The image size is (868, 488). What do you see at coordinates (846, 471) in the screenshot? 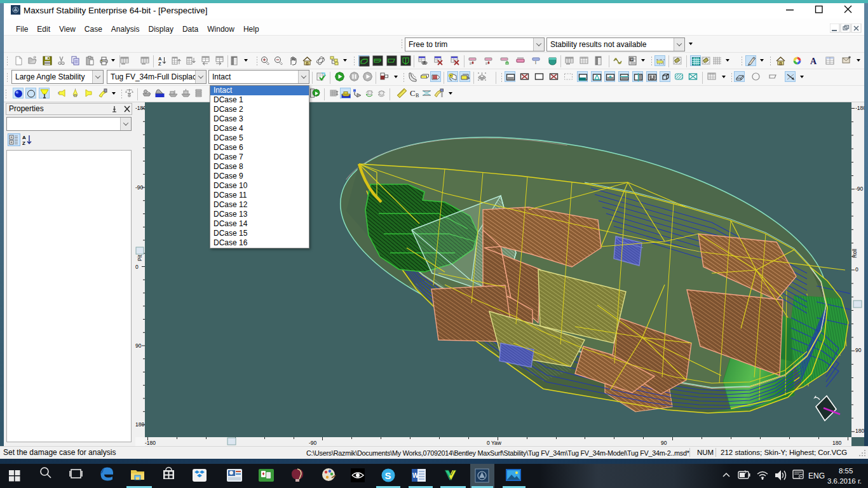
I see `svg-text: 8:55` at bounding box center [846, 471].